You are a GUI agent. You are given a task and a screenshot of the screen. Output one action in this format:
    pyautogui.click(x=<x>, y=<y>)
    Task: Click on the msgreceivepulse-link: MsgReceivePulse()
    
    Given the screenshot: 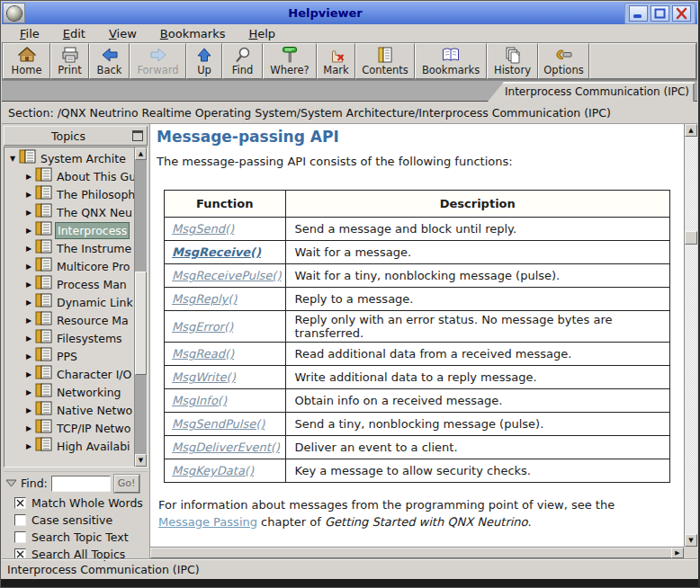 What is the action you would take?
    pyautogui.click(x=227, y=275)
    